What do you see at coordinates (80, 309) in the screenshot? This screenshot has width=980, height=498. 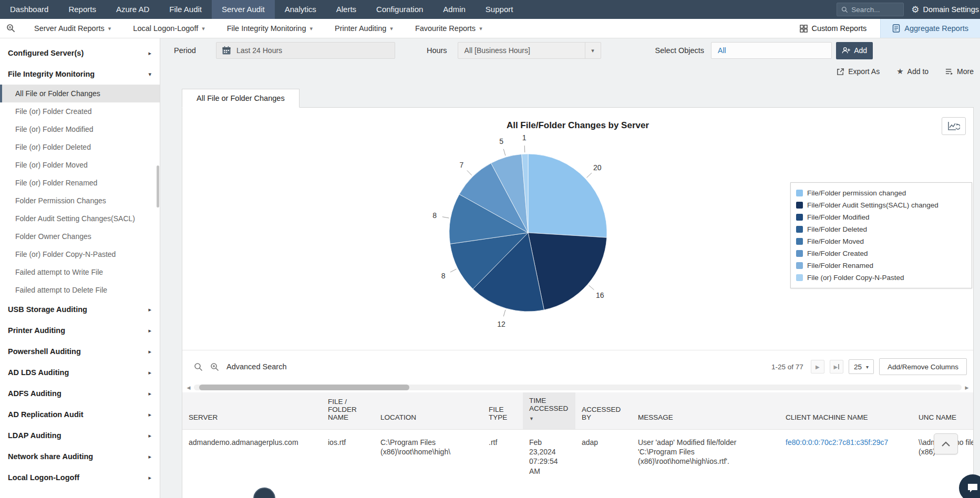 I see `sidebar-item-usb-storage-auditing: USB Storage Auditing▸` at bounding box center [80, 309].